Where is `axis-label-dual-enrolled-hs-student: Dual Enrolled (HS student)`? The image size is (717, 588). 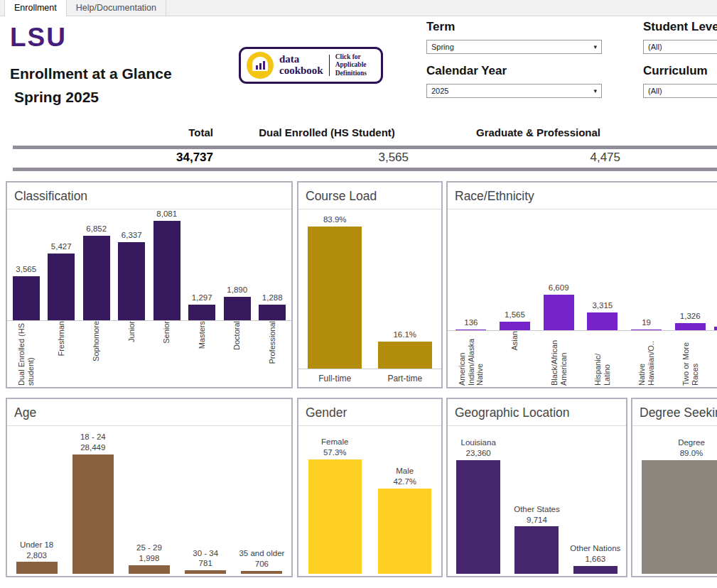
axis-label-dual-enrolled-hs-student: Dual Enrolled (HS student) is located at coordinates (26, 354).